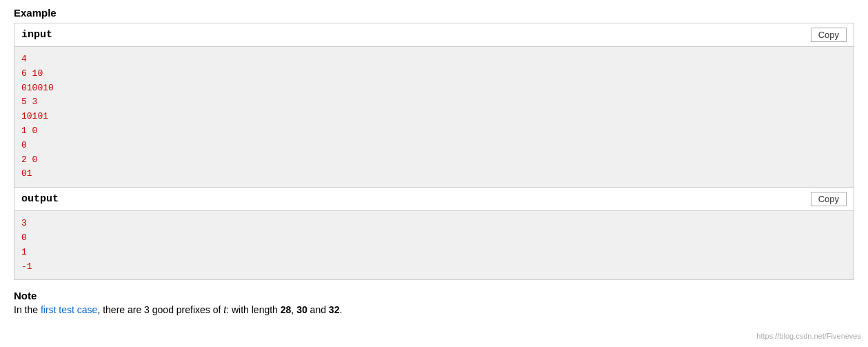 This screenshot has height=347, width=868. Describe the element at coordinates (434, 75) in the screenshot. I see `code-line: 6 10` at that location.